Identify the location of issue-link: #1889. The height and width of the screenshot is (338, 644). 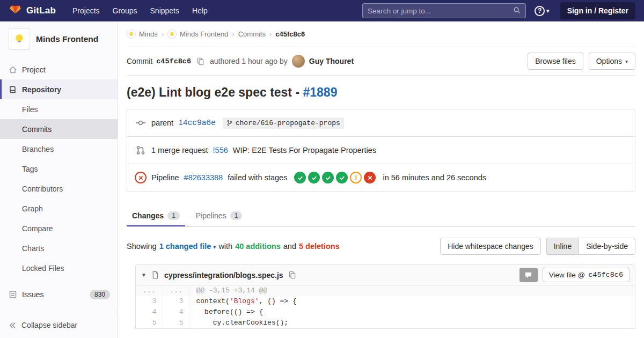
(320, 92).